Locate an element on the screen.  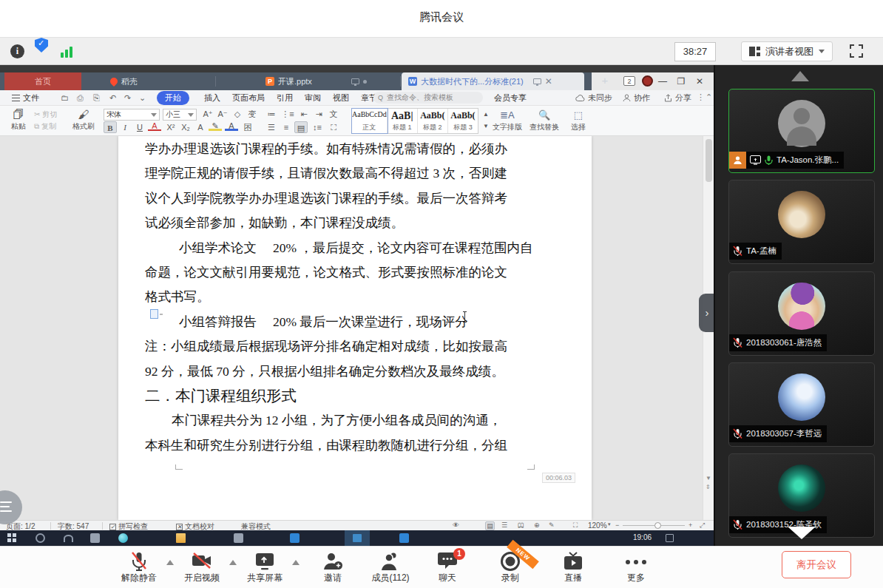
style-heading1: AaB| 标题 1 is located at coordinates (402, 121).